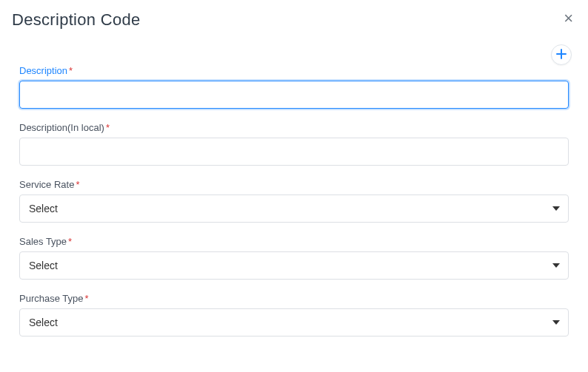  What do you see at coordinates (51, 299) in the screenshot?
I see `purchase-type-label-text: Purchase Type` at bounding box center [51, 299].